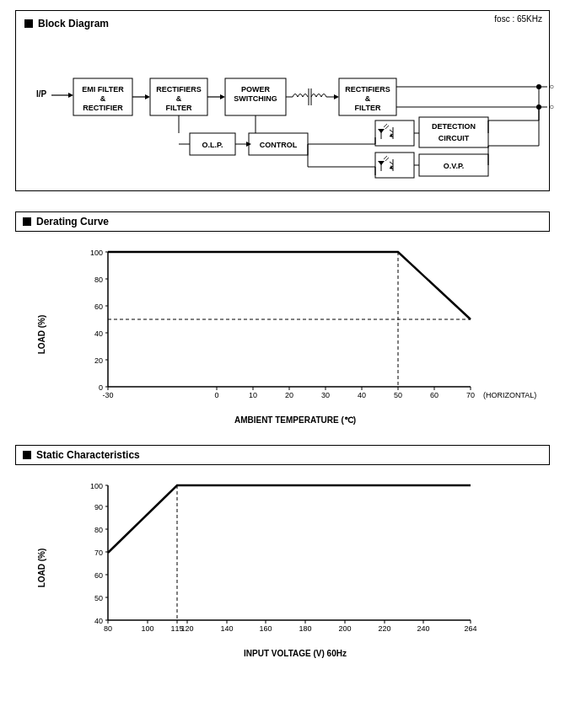 The width and height of the screenshot is (565, 728). What do you see at coordinates (88, 455) in the screenshot?
I see `static-char-title: Static Characteristics` at bounding box center [88, 455].